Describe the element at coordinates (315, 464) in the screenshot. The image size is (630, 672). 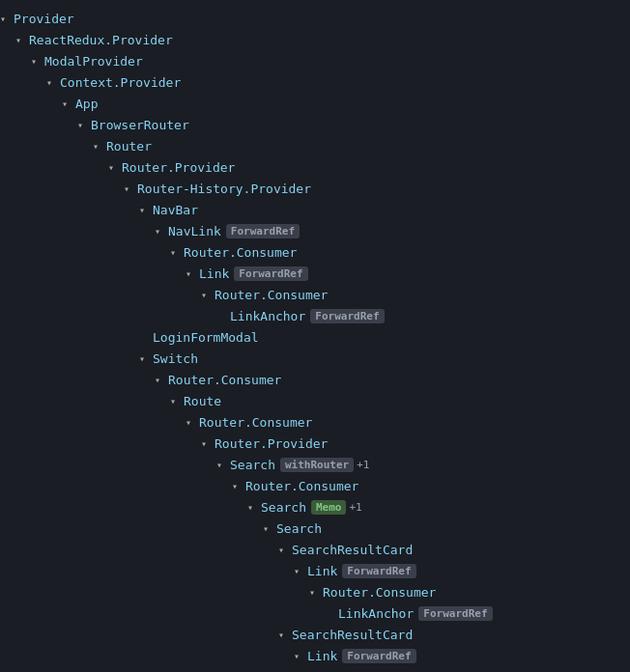
I see `tree-row: SearchwithRouter+1` at that location.